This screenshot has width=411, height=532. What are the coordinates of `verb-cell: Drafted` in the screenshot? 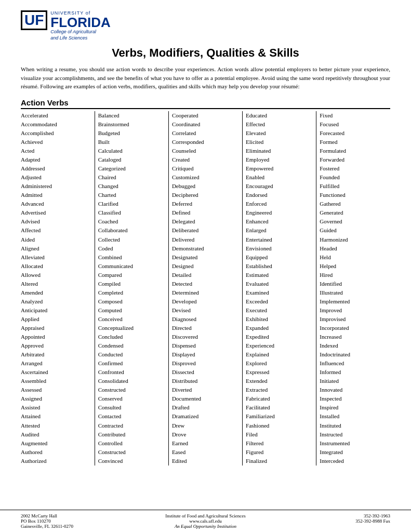 It's located at (205, 407).